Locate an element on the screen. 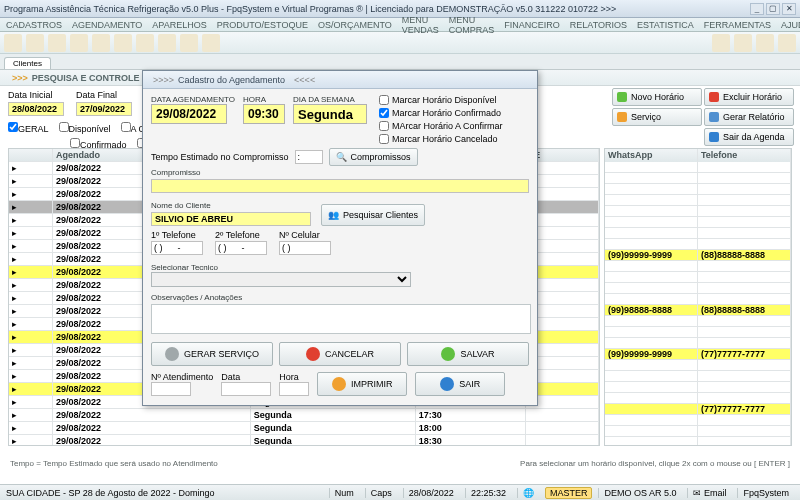 Image resolution: width=800 pixels, height=500 pixels. excluir-horario-button: Excluir Horário is located at coordinates (749, 97).